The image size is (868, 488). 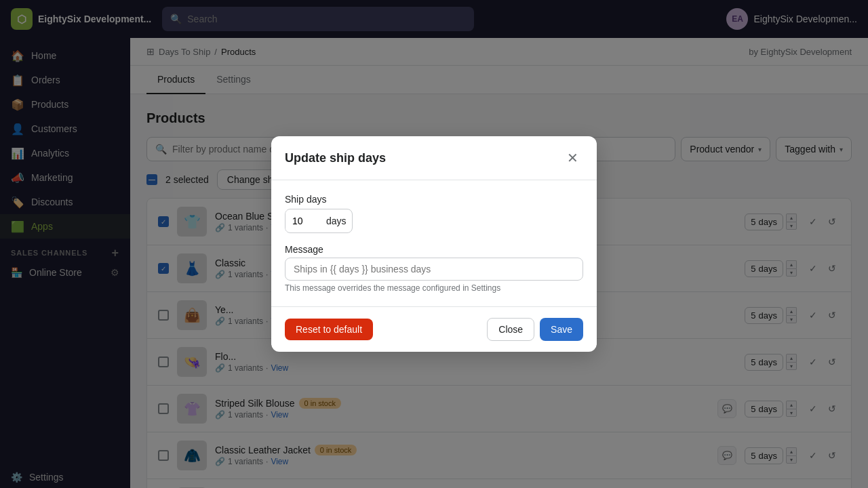 I want to click on ship-days-spinners: ▴ ▾, so click(x=353, y=221).